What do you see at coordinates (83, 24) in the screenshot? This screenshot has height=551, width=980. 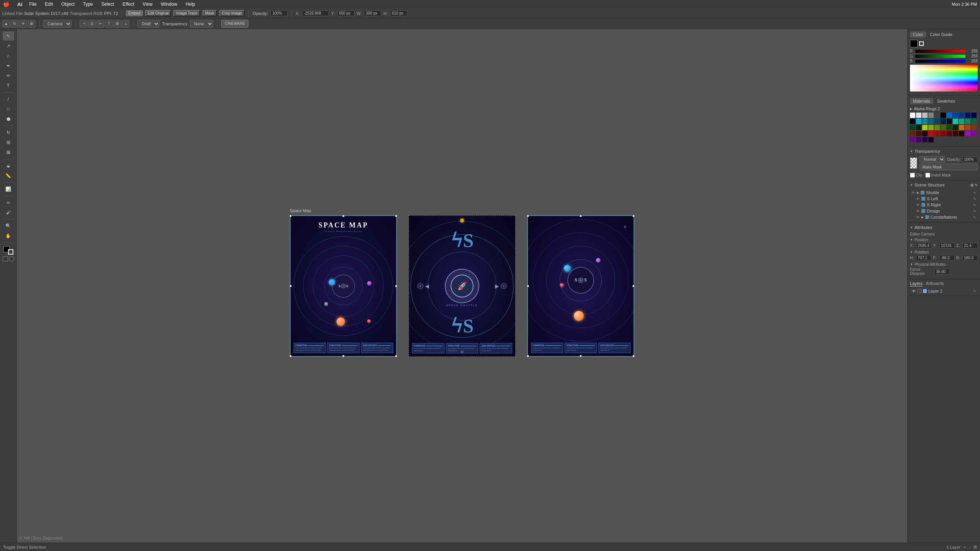 I see `align-left: ⊣` at bounding box center [83, 24].